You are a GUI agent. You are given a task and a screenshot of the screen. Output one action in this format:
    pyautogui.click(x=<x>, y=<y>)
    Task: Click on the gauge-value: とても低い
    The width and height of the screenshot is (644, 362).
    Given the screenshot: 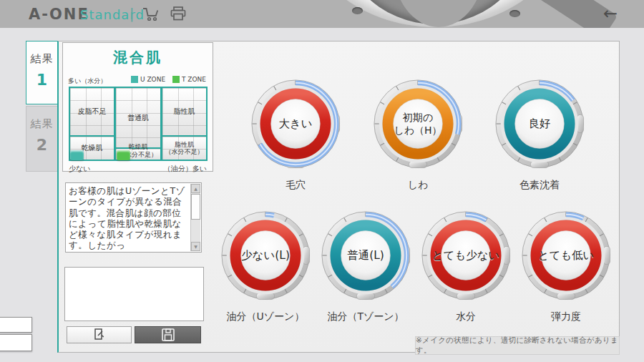 What is the action you would take?
    pyautogui.click(x=566, y=255)
    